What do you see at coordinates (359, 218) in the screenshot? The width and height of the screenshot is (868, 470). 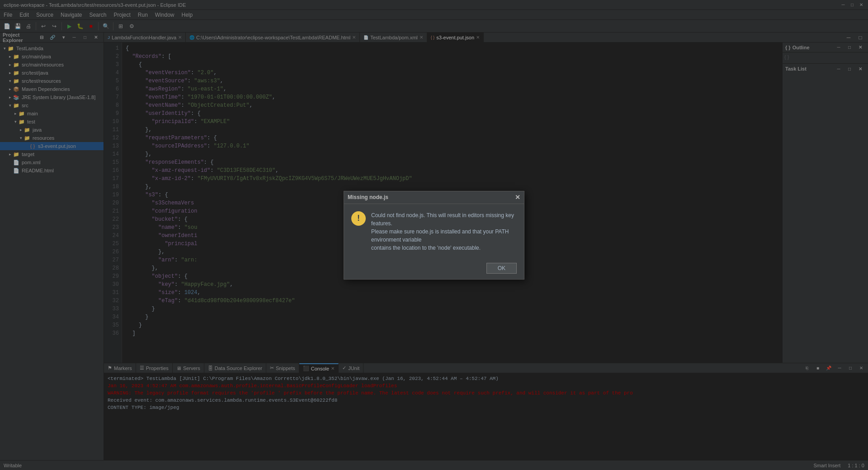 I see `warning-icon: !` at bounding box center [359, 218].